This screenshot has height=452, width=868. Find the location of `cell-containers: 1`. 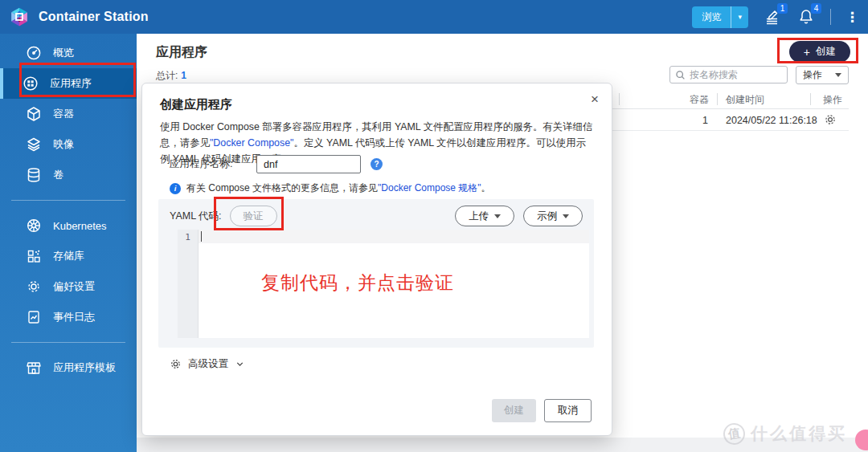

cell-containers: 1 is located at coordinates (706, 120).